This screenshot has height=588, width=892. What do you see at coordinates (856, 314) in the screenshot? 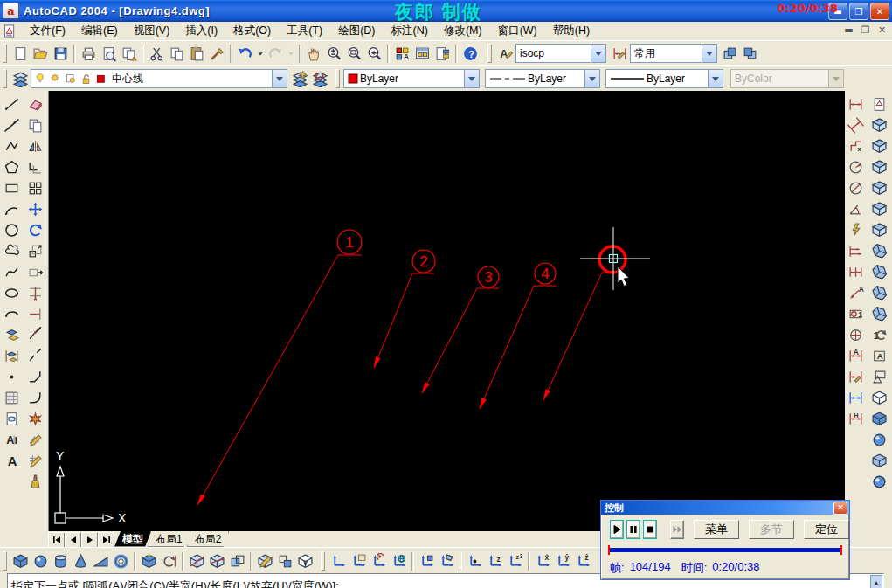
I see `tolerance-button: 1` at bounding box center [856, 314].